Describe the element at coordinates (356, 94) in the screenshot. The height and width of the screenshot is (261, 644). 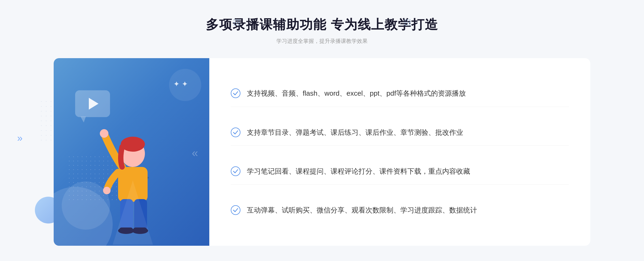
I see `feature-text-1: 支持视频、音频、flash、word、excel、ppt、pdf等各种格式的资源…` at that location.